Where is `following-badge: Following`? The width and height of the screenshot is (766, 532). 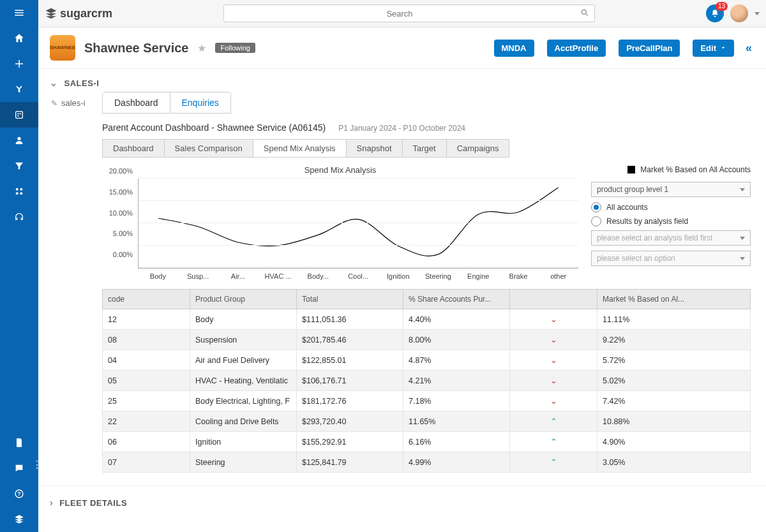
following-badge: Following is located at coordinates (235, 48).